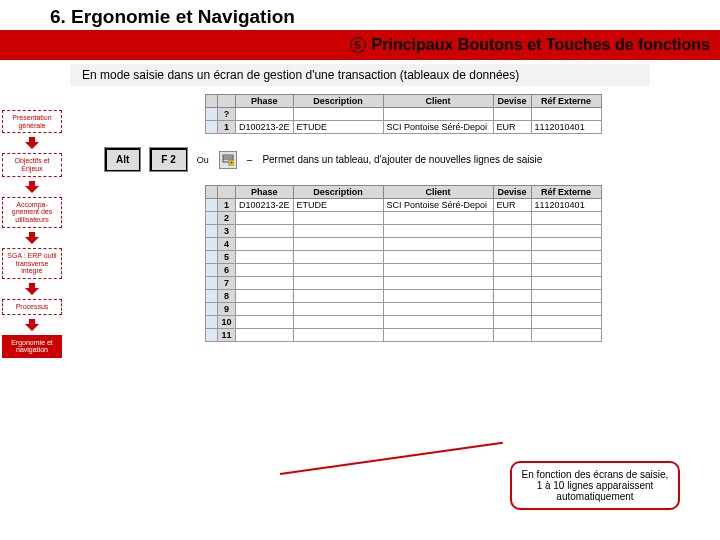 The width and height of the screenshot is (720, 540). I want to click on callout-box: En fonction des écrans de saisie, 1 à 10…, so click(595, 486).